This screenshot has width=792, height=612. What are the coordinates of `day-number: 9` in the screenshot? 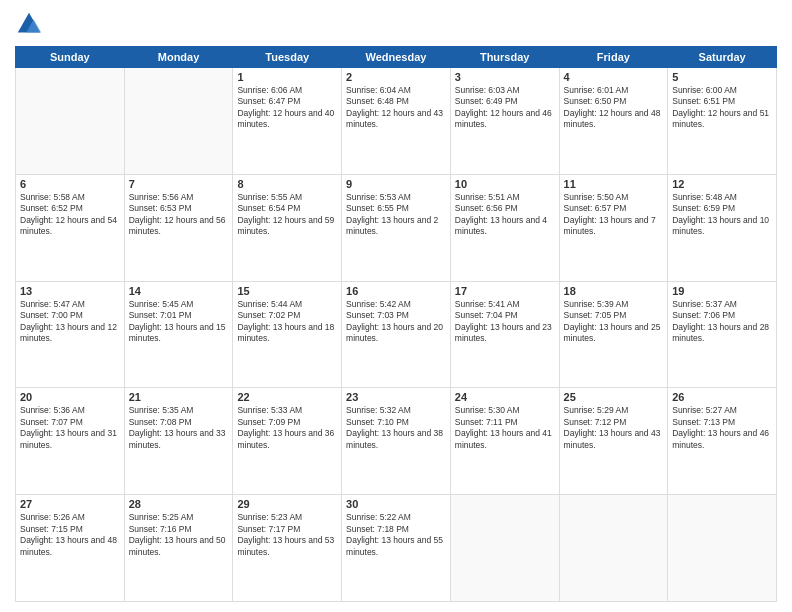 It's located at (396, 184).